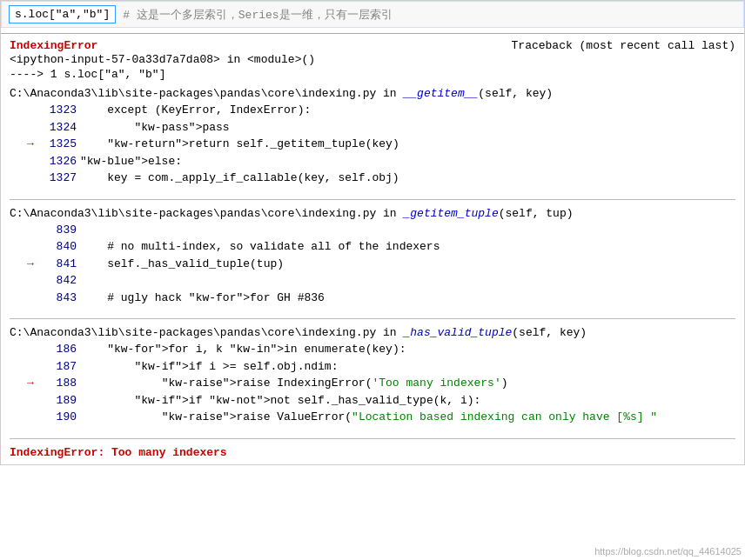 The image size is (745, 560). What do you see at coordinates (61, 178) in the screenshot?
I see `line-number: 1327` at bounding box center [61, 178].